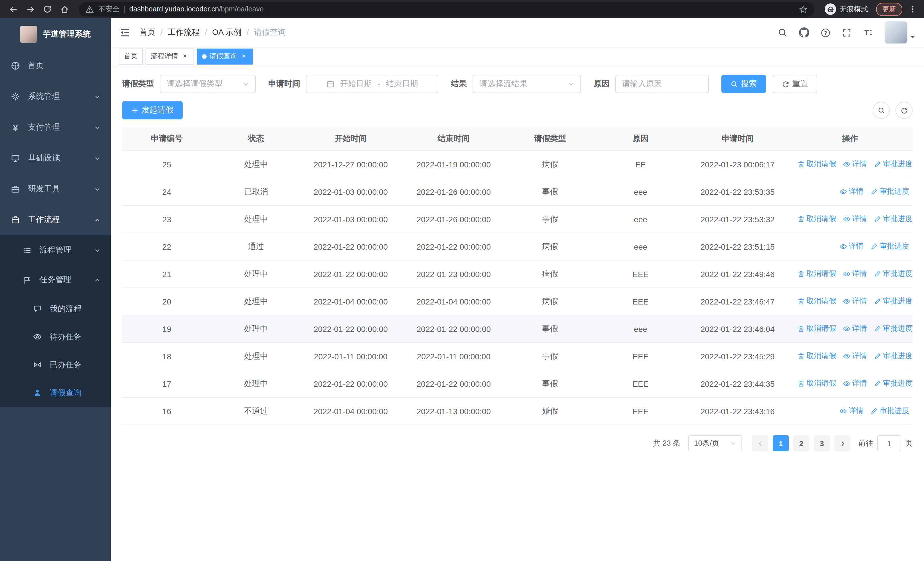 Image resolution: width=924 pixels, height=561 pixels. I want to click on create-leave-button: 发起请假, so click(152, 110).